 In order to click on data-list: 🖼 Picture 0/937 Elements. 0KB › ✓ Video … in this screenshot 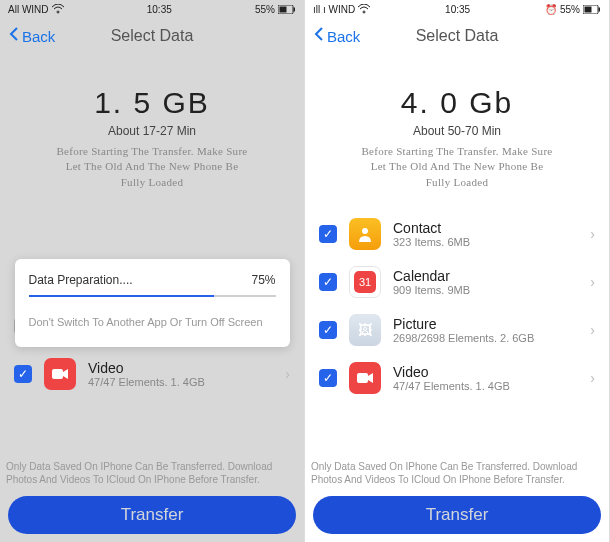, I will do `click(152, 378)`.